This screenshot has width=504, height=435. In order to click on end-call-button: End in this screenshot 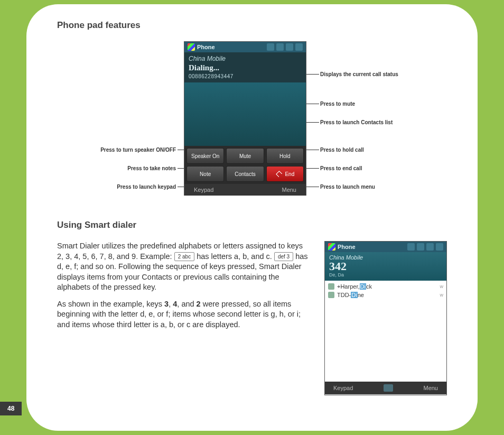, I will do `click(285, 174)`.